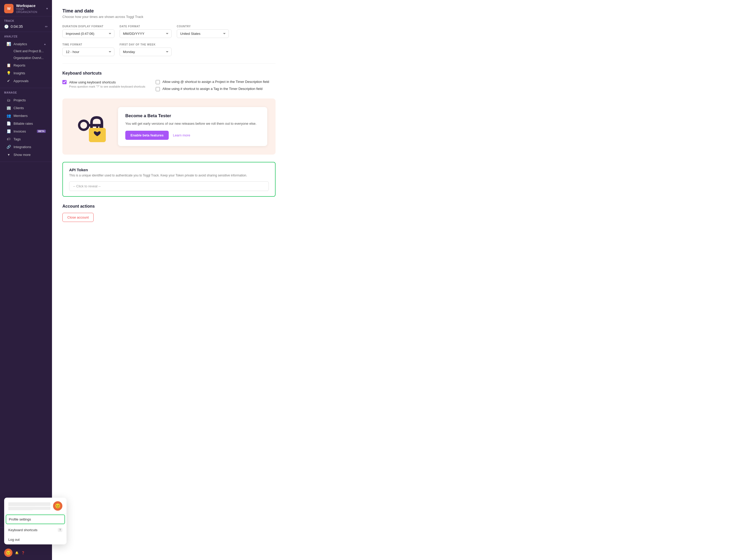 The image size is (744, 560). What do you see at coordinates (26, 21) in the screenshot?
I see `track-label: TRACK` at bounding box center [26, 21].